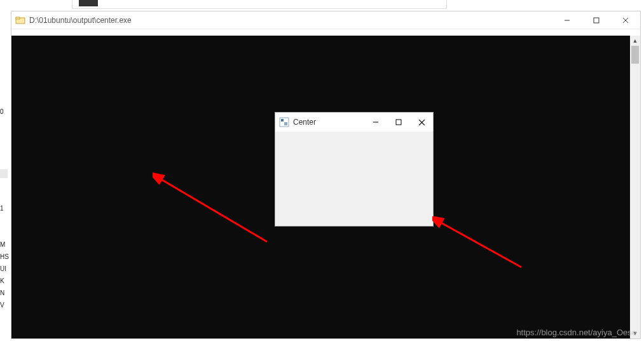 Image resolution: width=644 pixels, height=341 pixels. What do you see at coordinates (259, 4) in the screenshot?
I see `cropped-window-fragment` at bounding box center [259, 4].